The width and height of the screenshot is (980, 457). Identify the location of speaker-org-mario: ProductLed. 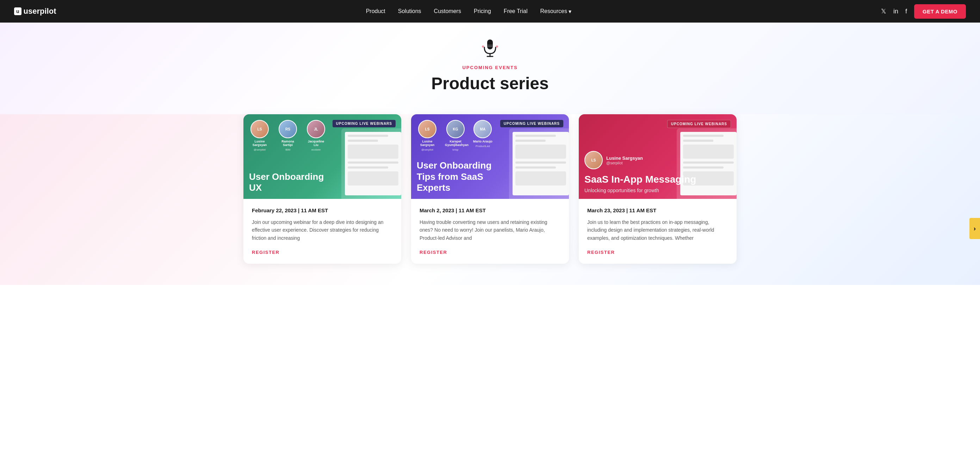
(483, 146).